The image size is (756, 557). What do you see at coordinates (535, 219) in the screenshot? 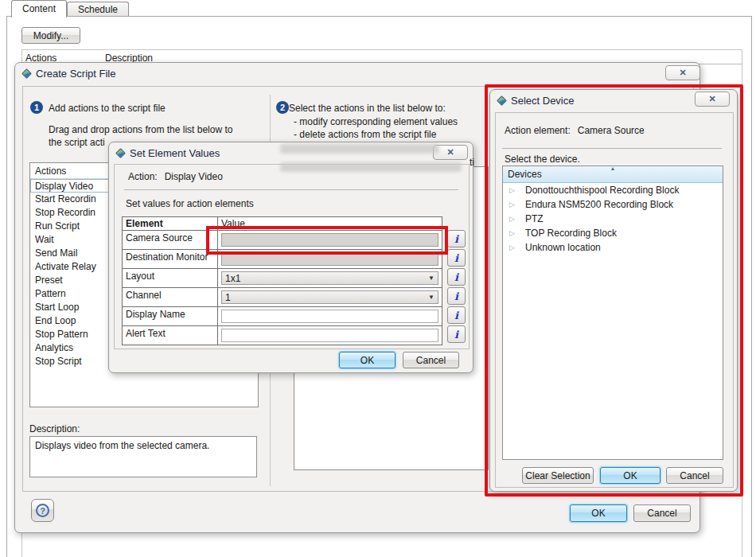
I see `tree-item-label: PTZ` at bounding box center [535, 219].